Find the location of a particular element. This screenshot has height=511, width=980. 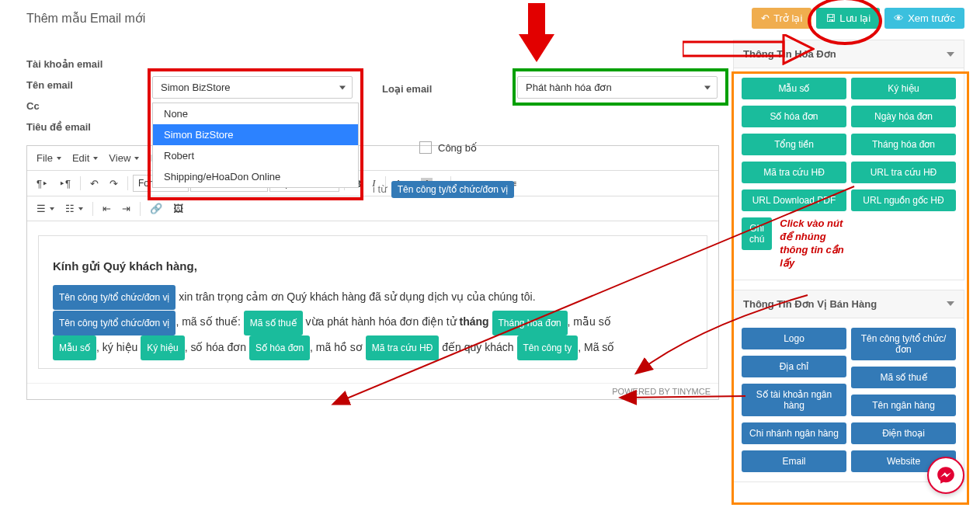

title-pill-company: Tên công ty/tổ chức/đơn vị is located at coordinates (453, 189).